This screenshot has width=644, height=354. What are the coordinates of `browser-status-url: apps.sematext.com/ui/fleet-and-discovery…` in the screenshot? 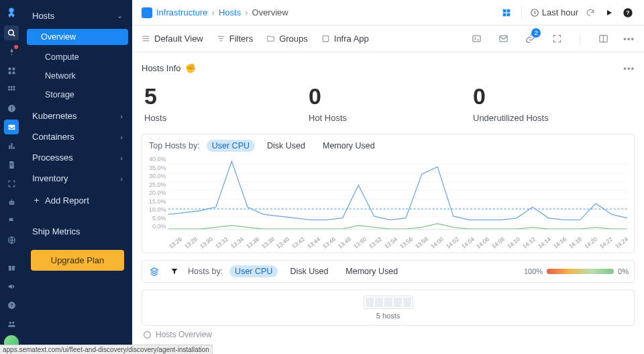 It's located at (106, 349).